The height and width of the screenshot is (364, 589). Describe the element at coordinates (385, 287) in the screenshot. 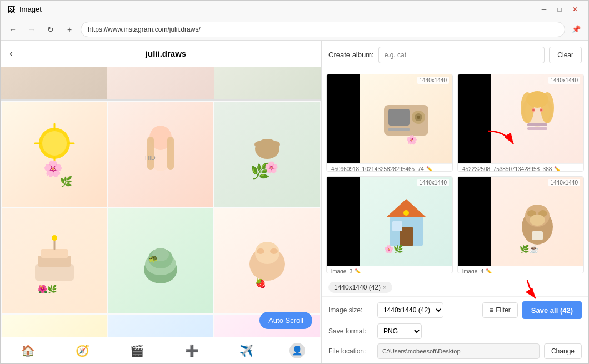

I see `tag-remove-button: ×` at that location.